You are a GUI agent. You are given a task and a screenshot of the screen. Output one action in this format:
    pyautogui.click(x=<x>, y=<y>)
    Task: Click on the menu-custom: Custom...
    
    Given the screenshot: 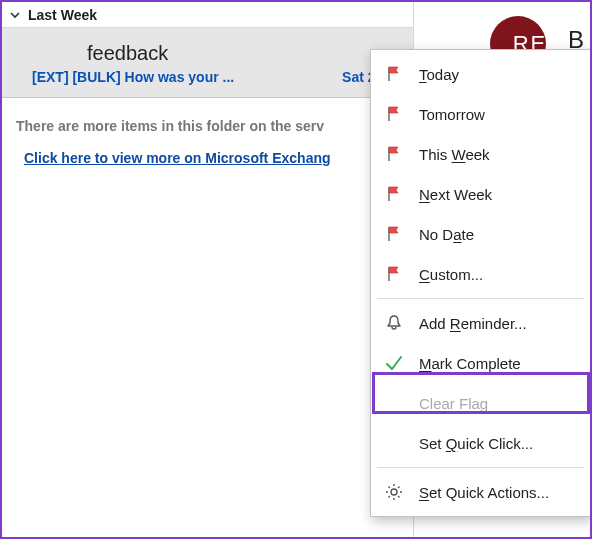 What is the action you would take?
    pyautogui.click(x=480, y=274)
    